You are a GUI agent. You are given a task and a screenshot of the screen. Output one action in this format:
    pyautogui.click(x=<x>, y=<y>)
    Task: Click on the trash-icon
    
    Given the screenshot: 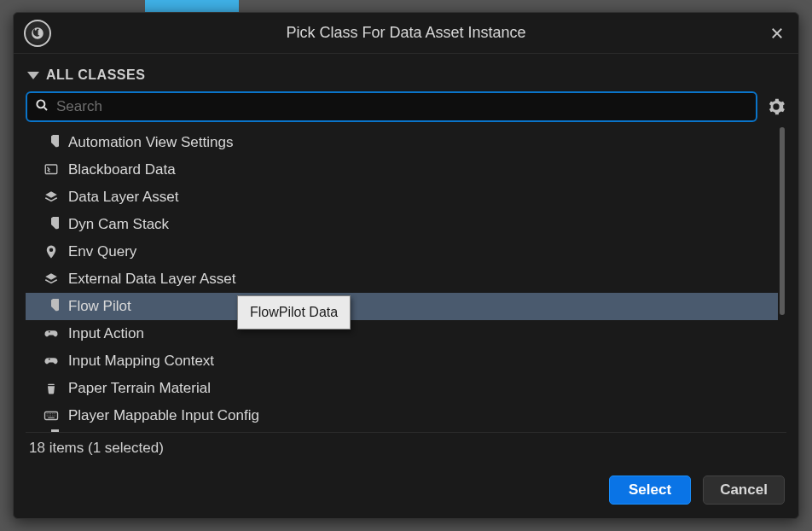 What is the action you would take?
    pyautogui.click(x=51, y=388)
    